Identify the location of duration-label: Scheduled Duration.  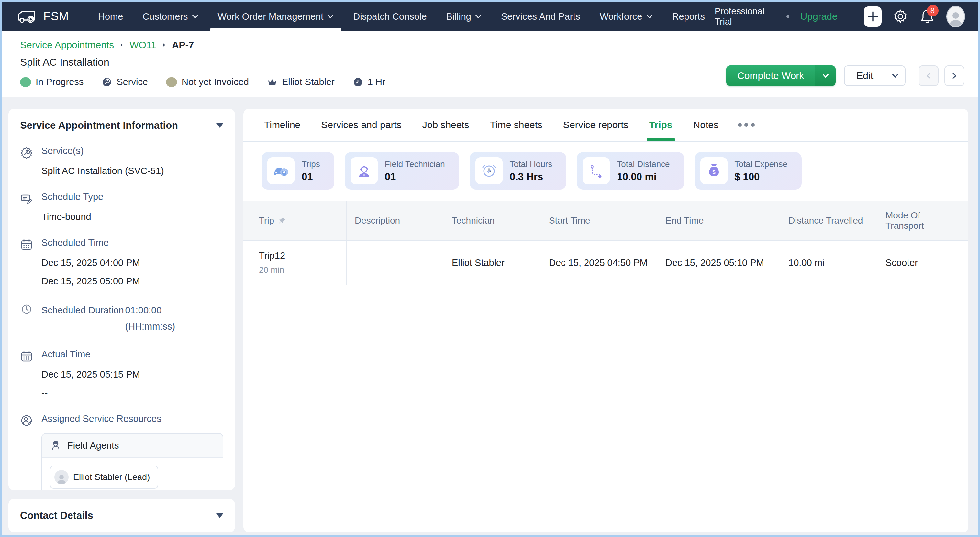
(83, 319).